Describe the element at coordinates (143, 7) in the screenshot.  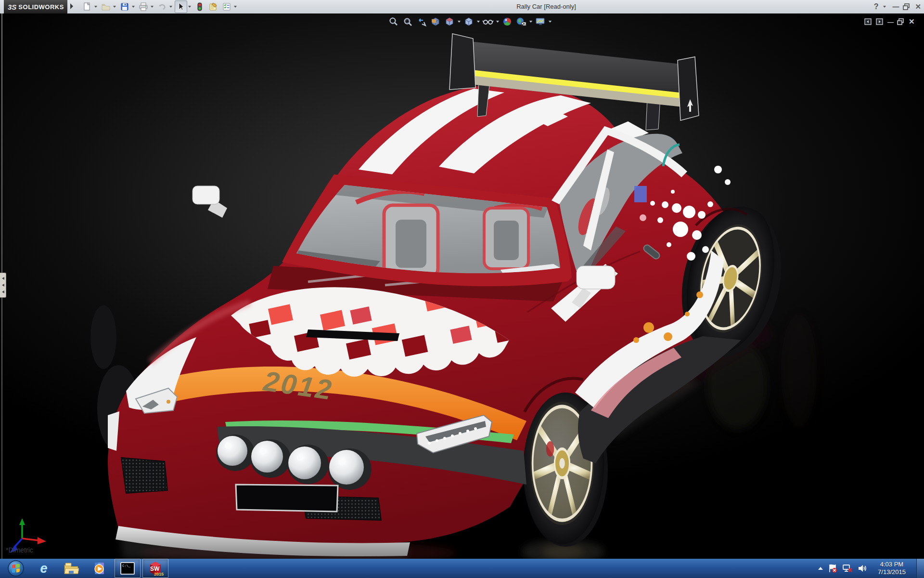
I see `print-icon` at that location.